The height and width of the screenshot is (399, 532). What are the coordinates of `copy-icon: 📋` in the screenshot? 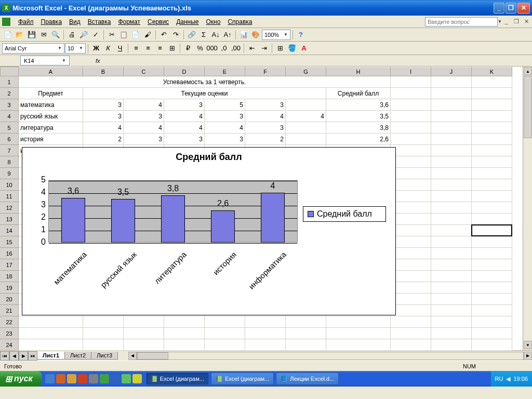 It's located at (124, 35).